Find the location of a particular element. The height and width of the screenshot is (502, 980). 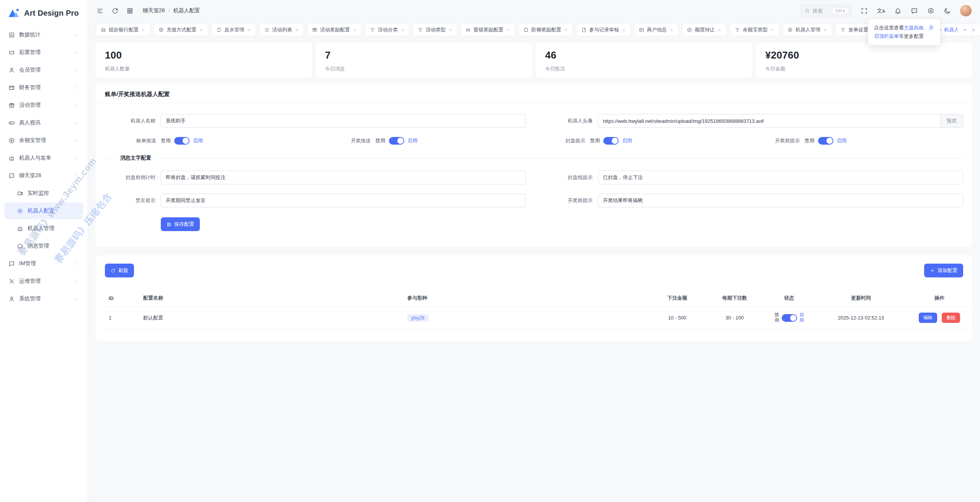

sidebar-item-label: 活动管理 is located at coordinates (44, 105).